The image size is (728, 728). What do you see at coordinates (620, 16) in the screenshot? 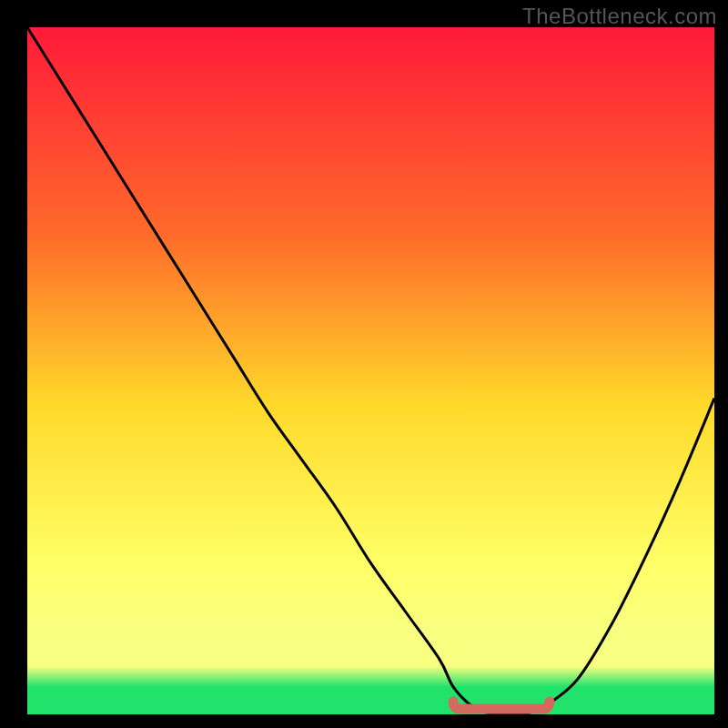
I see `watermark-text: TheBottleneck.com` at bounding box center [620, 16].